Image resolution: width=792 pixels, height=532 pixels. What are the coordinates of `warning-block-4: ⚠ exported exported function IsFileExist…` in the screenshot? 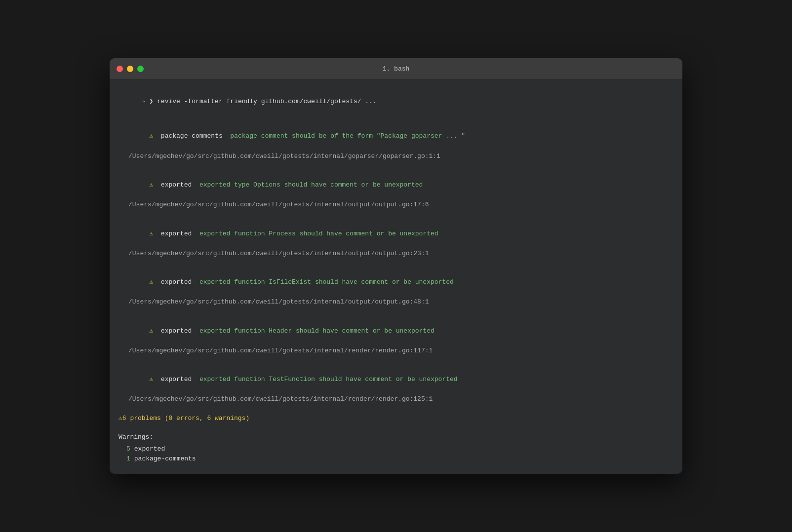 It's located at (396, 287).